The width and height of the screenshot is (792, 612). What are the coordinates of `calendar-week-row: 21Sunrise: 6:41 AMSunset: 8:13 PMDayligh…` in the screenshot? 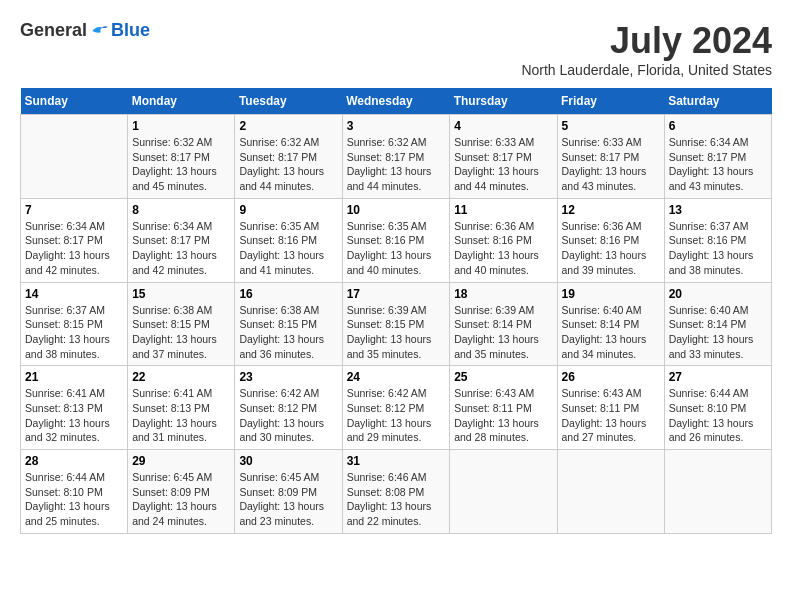 It's located at (396, 408).